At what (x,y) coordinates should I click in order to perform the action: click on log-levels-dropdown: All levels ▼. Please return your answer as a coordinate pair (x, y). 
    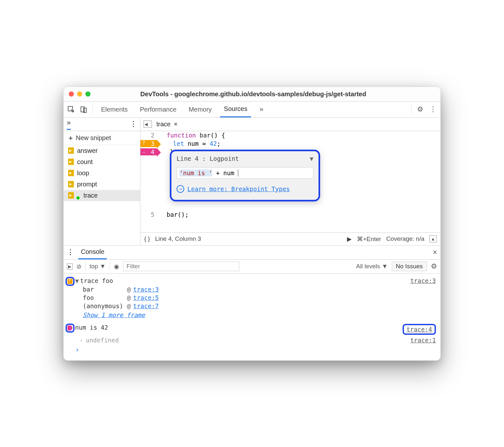
    Looking at the image, I should click on (372, 266).